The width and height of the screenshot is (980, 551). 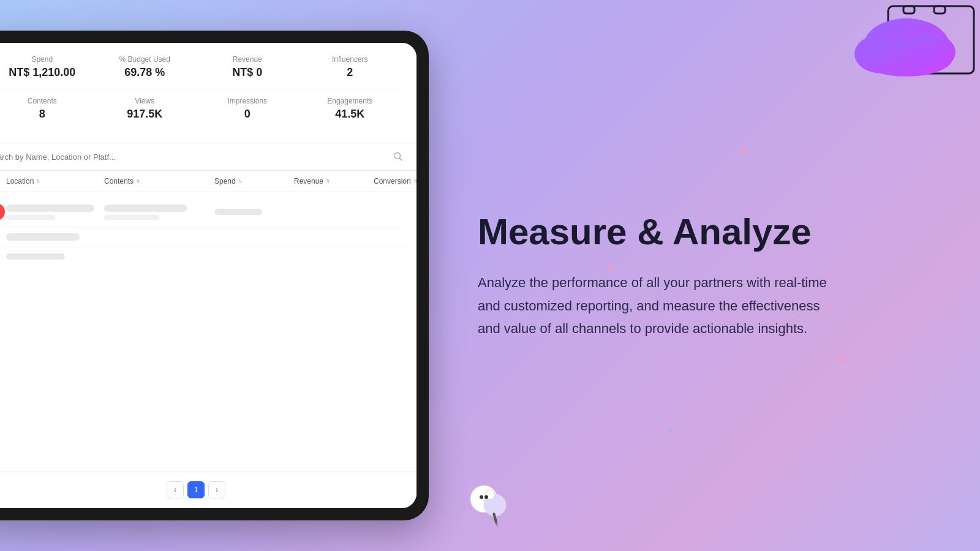 I want to click on stat-engagements-label: Engagements, so click(x=350, y=101).